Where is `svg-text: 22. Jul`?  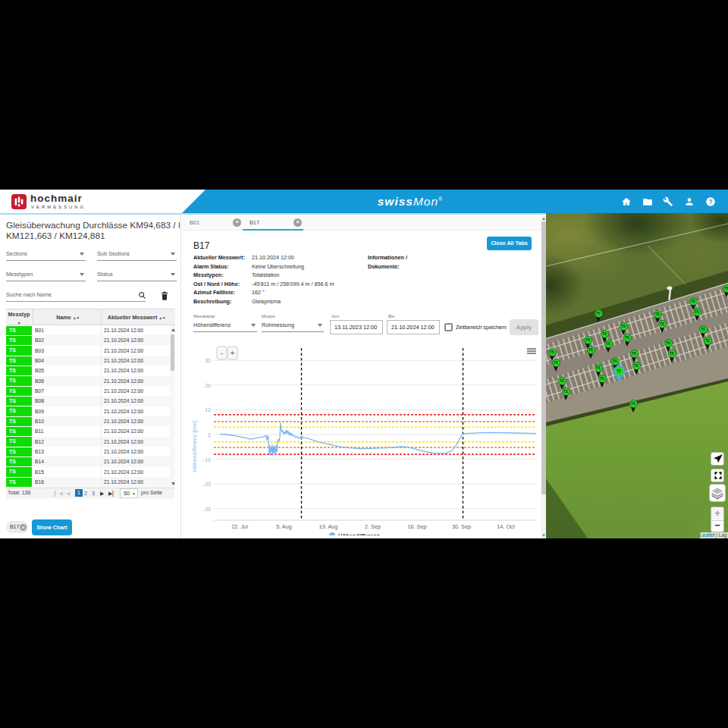
svg-text: 22. Jul is located at coordinates (240, 526).